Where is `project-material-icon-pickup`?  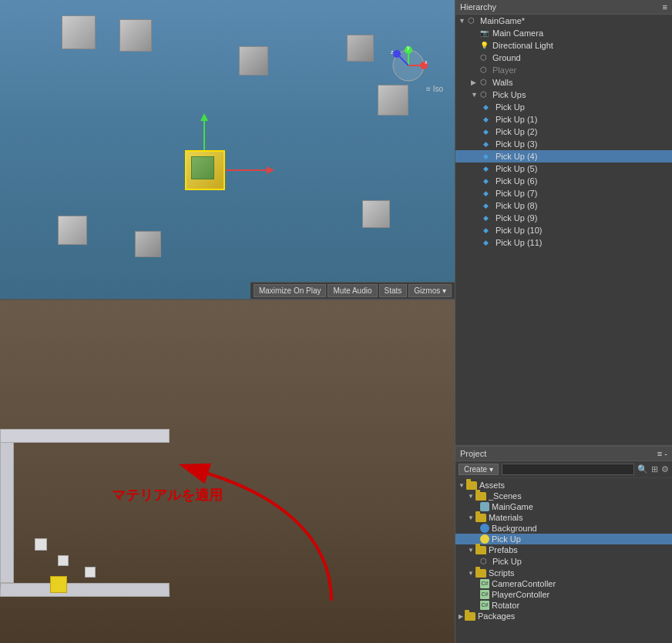 project-material-icon-pickup is located at coordinates (485, 539).